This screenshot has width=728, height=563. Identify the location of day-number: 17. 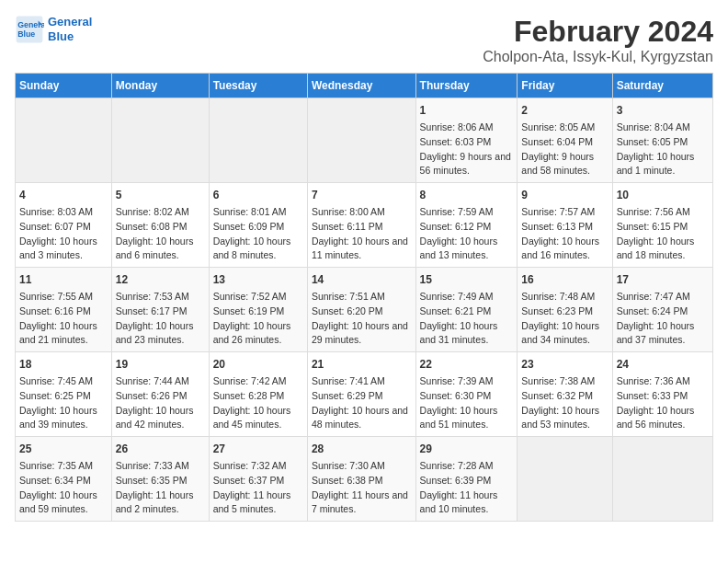
(663, 280).